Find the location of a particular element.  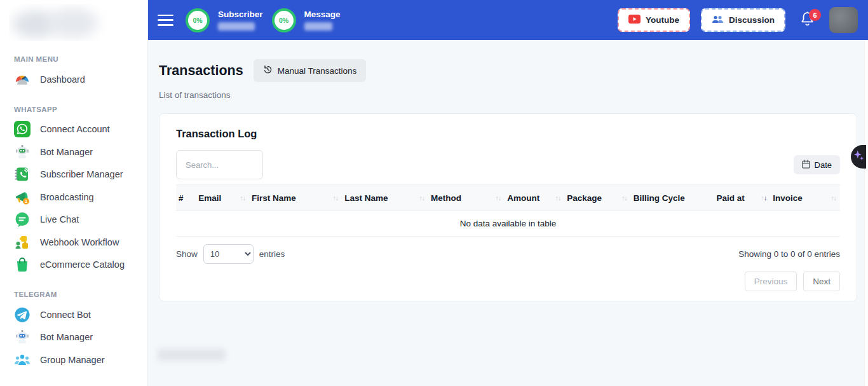

sidebar-nav: MAIN MENUDashboardWHATSAPPConnect Accoun… is located at coordinates (81, 214).